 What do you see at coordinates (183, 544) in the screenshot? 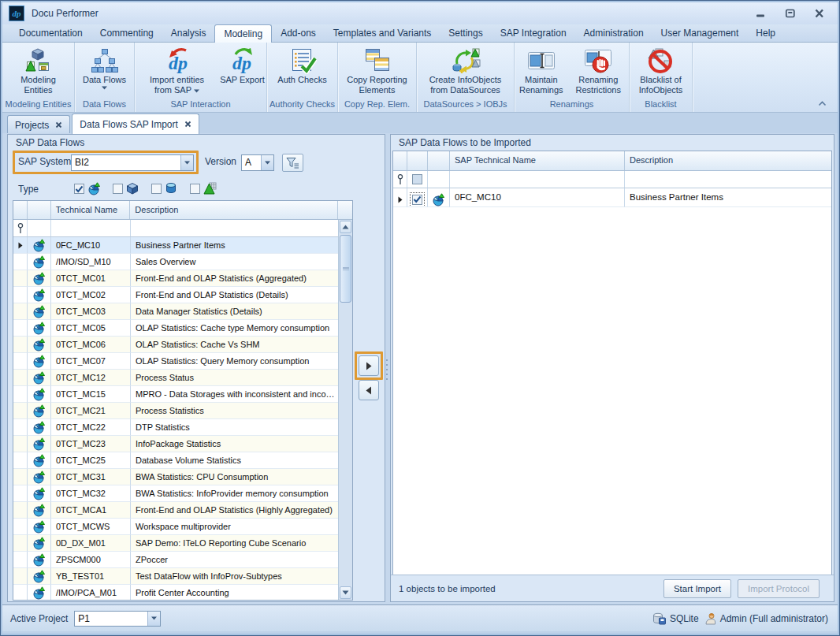
I see `table-row: 0D_DX_M01SAP Demo: ITeLO Reporting Cube …` at bounding box center [183, 544].